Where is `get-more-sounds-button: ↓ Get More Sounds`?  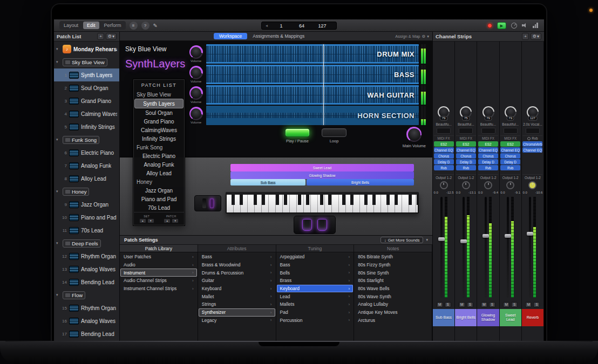
get-more-sounds-button: ↓ Get More Sounds is located at coordinates (402, 240).